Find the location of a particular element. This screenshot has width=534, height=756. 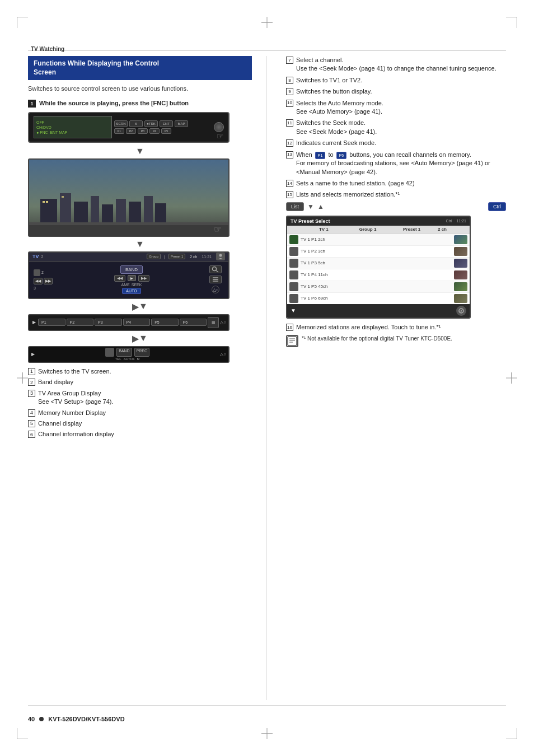

radio-btn-map: MAP is located at coordinates (181, 124).